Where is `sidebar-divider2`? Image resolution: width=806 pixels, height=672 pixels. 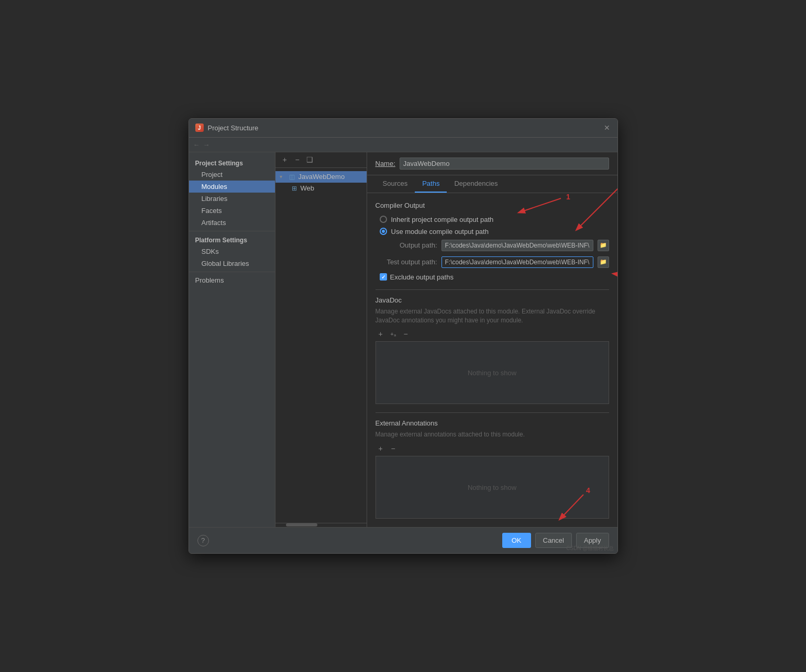 sidebar-divider2 is located at coordinates (232, 272).